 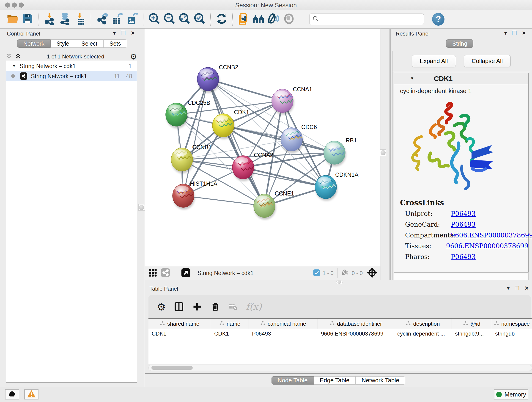 What do you see at coordinates (133, 33) in the screenshot?
I see `close-panel-icon: ✕` at bounding box center [133, 33].